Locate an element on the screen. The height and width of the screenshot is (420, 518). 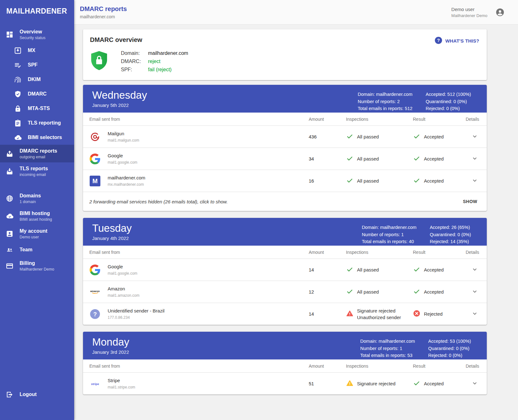
sidebar-item-bimi-hosting: BIMI hosting BIMI asset hosting is located at coordinates (37, 216).